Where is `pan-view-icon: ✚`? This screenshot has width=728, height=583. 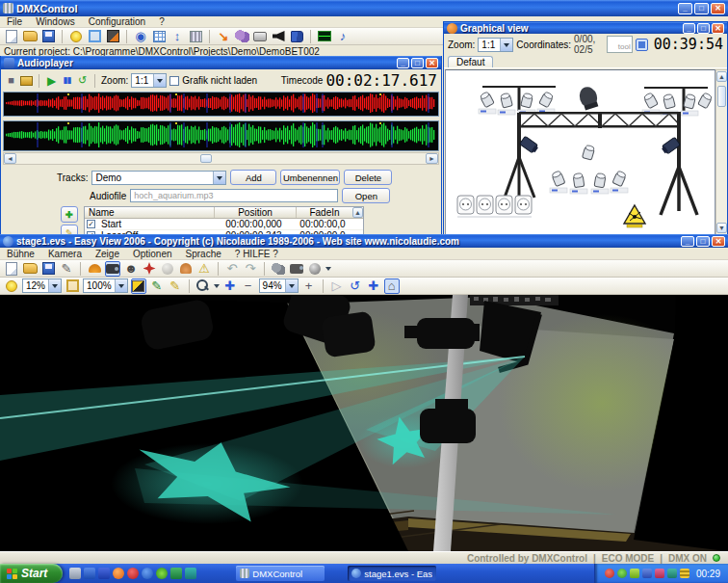 pan-view-icon: ✚ is located at coordinates (374, 286).